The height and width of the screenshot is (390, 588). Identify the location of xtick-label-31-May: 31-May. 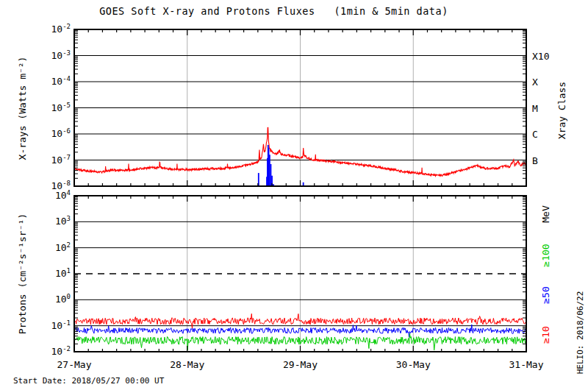
(526, 365).